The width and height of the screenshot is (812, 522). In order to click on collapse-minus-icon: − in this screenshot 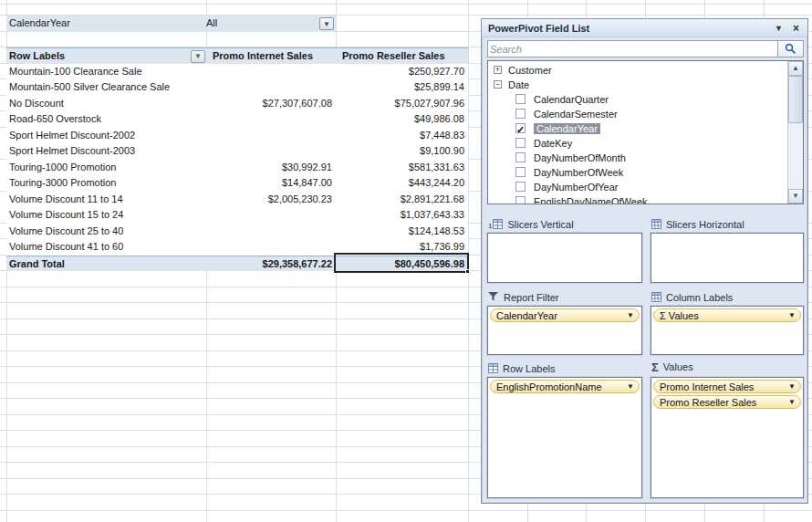, I will do `click(498, 84)`.